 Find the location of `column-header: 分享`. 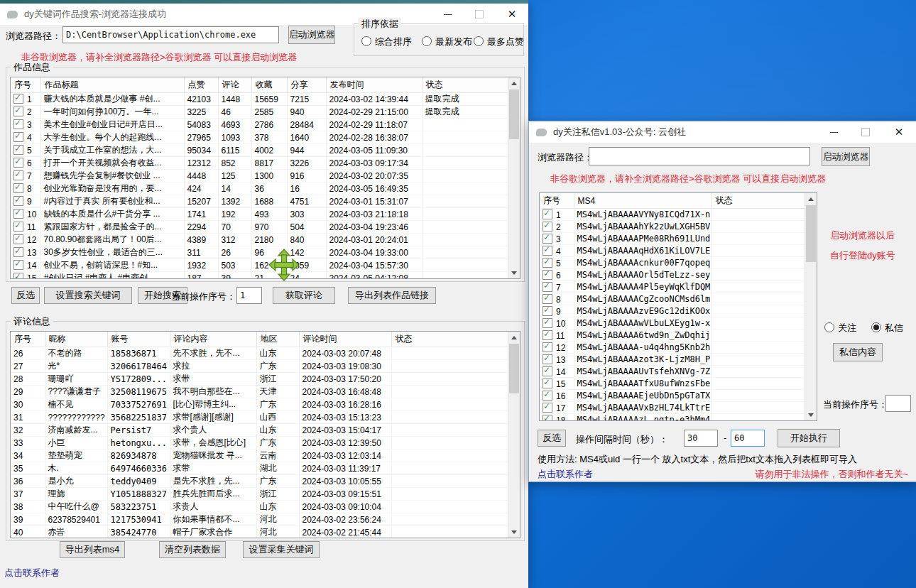

column-header: 分享 is located at coordinates (307, 85).